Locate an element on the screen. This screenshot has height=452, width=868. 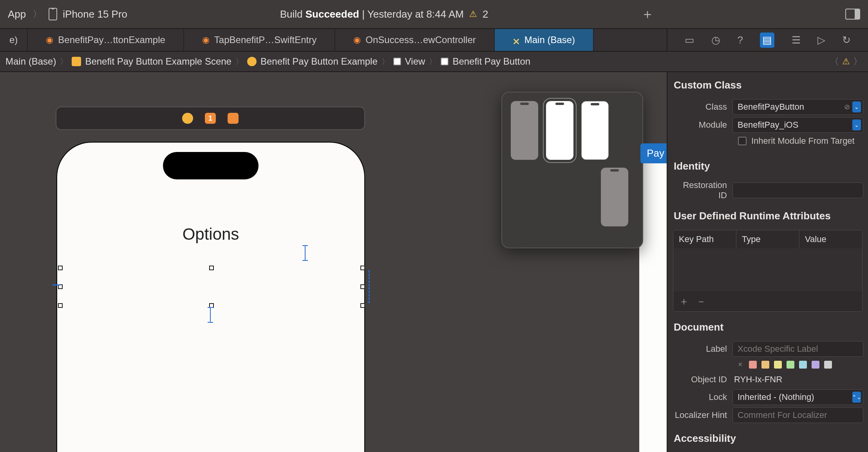
storyboard-scene-icon is located at coordinates (76, 61).